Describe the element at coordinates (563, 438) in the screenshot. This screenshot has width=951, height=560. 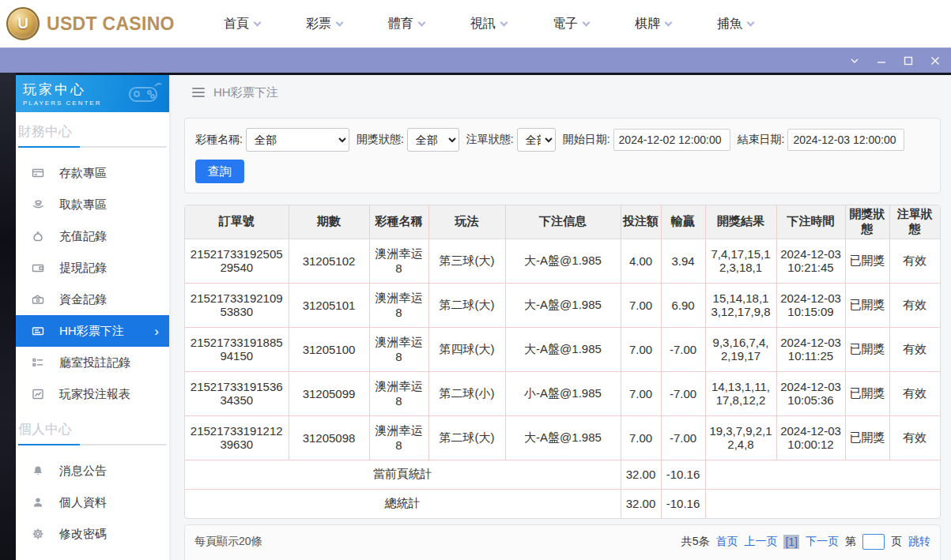
I see `table-row: 2152173319121239630 31205098 澳洲幸运8 第二球(大…` at that location.